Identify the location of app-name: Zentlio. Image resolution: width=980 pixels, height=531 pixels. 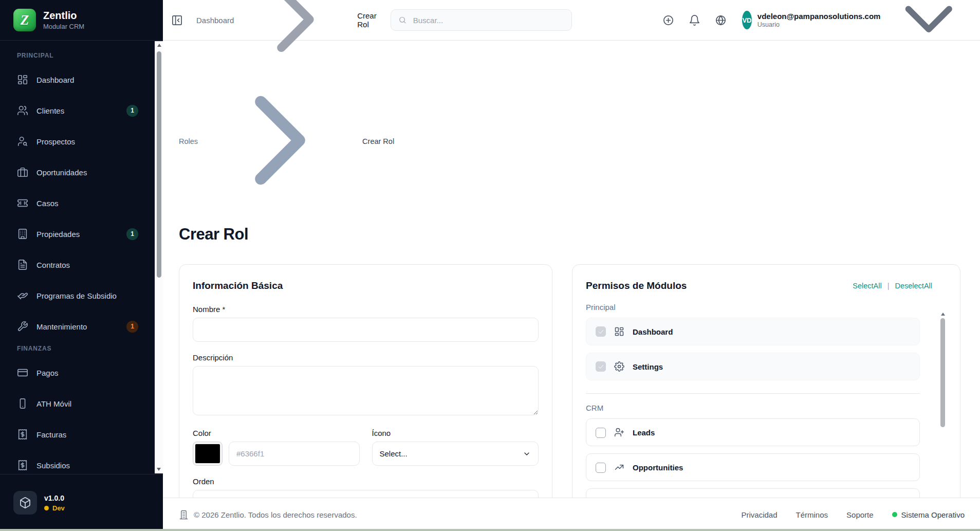
(64, 15).